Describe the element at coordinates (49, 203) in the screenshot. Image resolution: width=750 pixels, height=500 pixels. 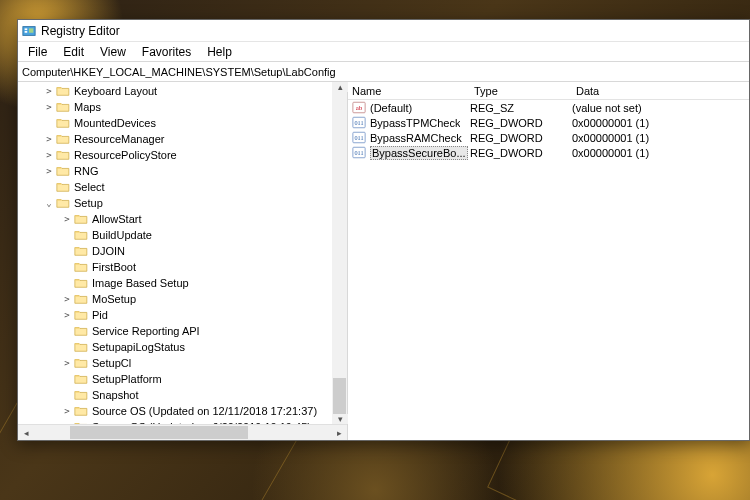
I see `collapse-icon: ⌄` at that location.